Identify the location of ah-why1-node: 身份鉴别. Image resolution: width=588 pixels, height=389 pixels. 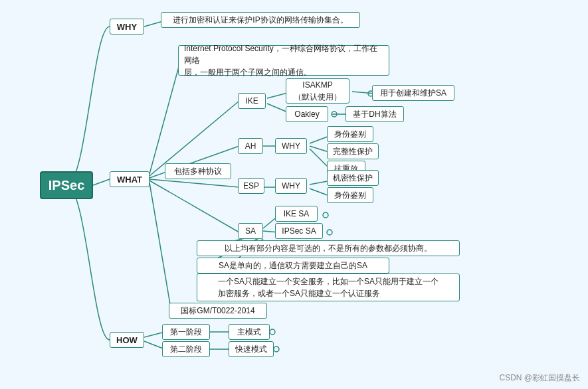
(350, 134).